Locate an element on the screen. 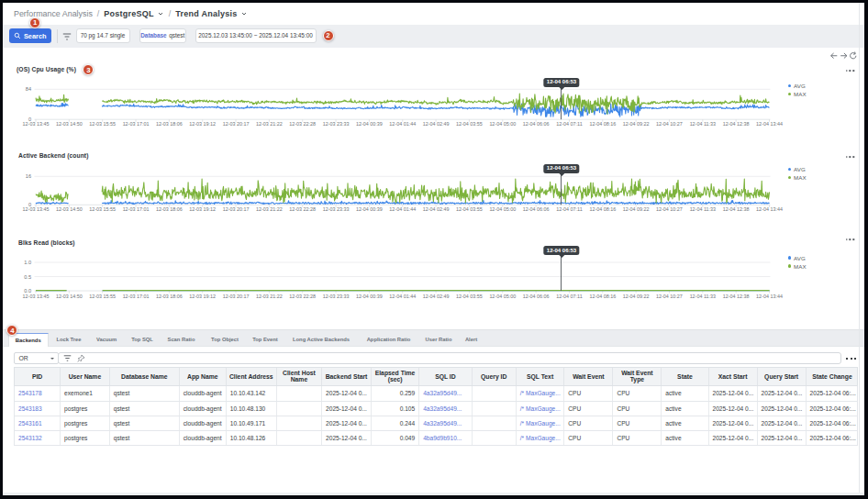  tab-user-ratio: User Ratio is located at coordinates (439, 339).